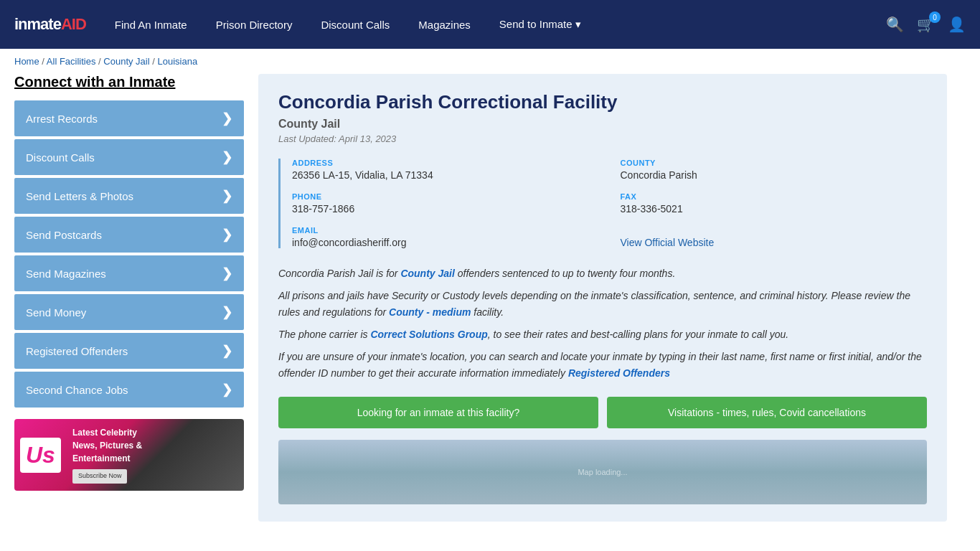 The width and height of the screenshot is (980, 551). What do you see at coordinates (254, 24) in the screenshot?
I see `nav-prison-directory: Prison Directory` at bounding box center [254, 24].